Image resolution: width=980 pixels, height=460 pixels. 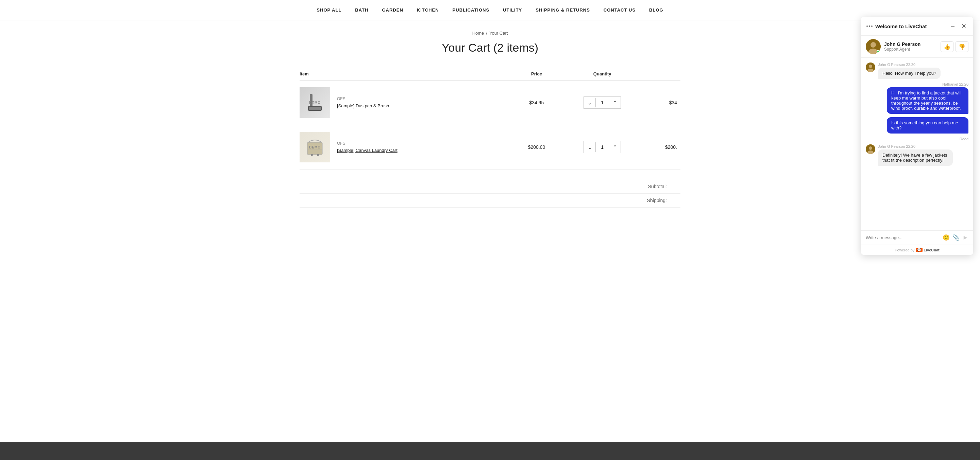 I want to click on online-status-dot, so click(x=878, y=52).